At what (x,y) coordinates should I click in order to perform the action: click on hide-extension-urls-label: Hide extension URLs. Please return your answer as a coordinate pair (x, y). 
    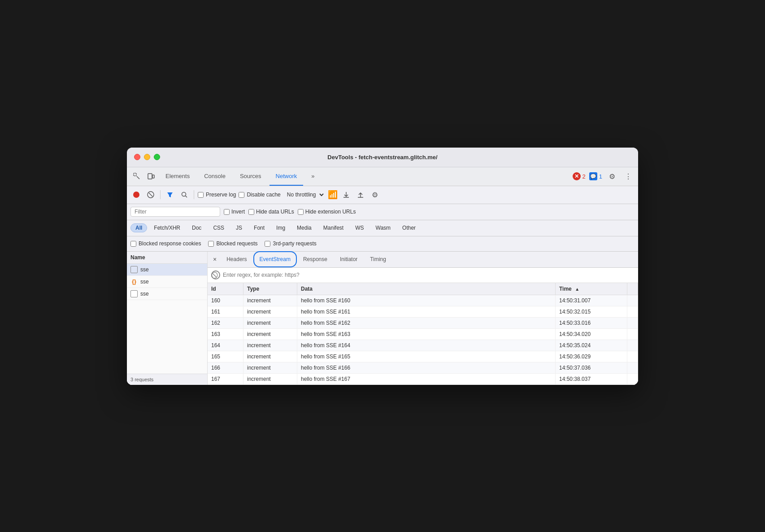
    Looking at the image, I should click on (327, 212).